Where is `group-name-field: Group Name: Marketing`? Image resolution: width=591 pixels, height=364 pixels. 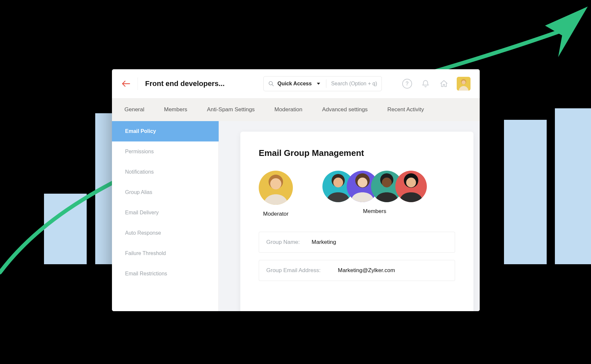 group-name-field: Group Name: Marketing is located at coordinates (357, 242).